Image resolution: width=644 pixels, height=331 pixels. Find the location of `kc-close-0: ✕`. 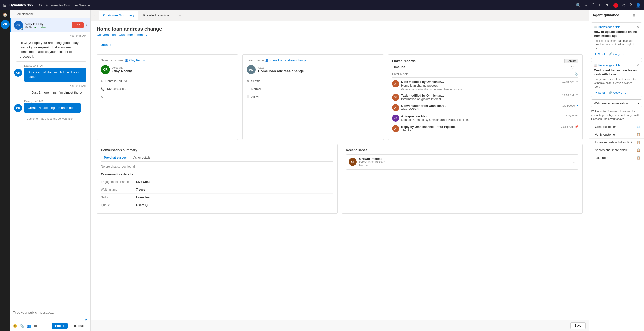

kc-close-0: ✕ is located at coordinates (638, 27).